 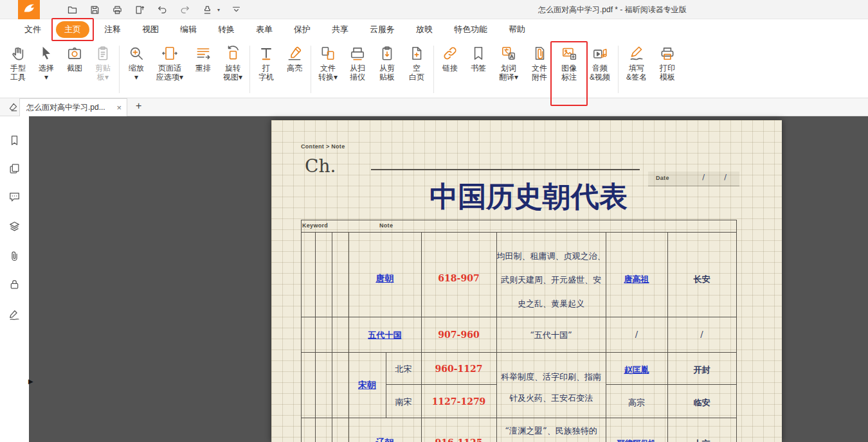 What do you see at coordinates (266, 63) in the screenshot?
I see `tool-typewriter: 打 字机` at bounding box center [266, 63].